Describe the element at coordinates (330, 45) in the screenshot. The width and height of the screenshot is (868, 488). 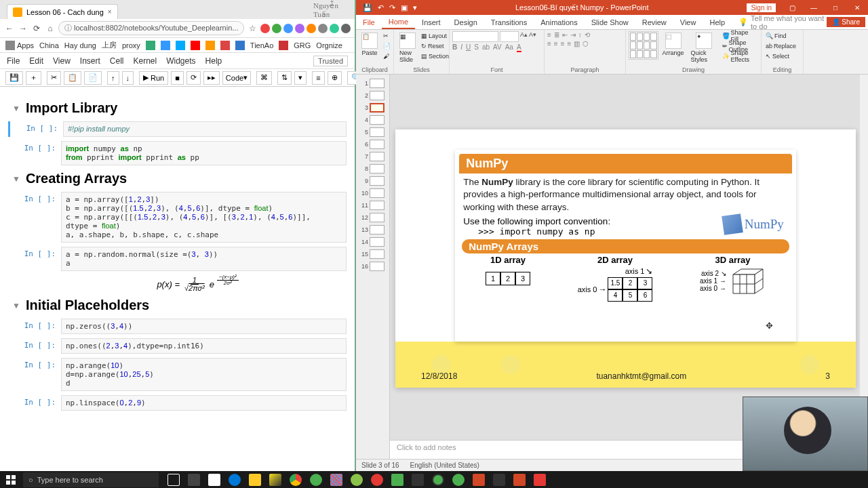
I see `bookmark-item: Orgnize` at that location.